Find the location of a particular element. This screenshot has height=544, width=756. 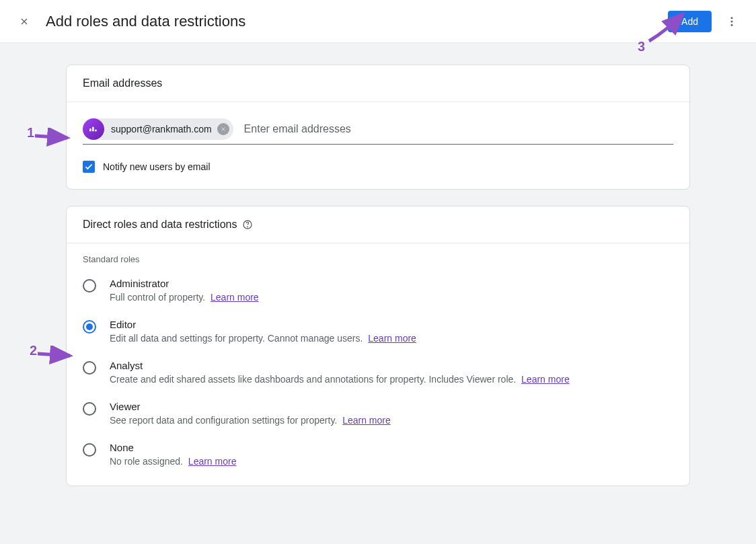

role-content: None No role assigned. Learn more is located at coordinates (391, 455).